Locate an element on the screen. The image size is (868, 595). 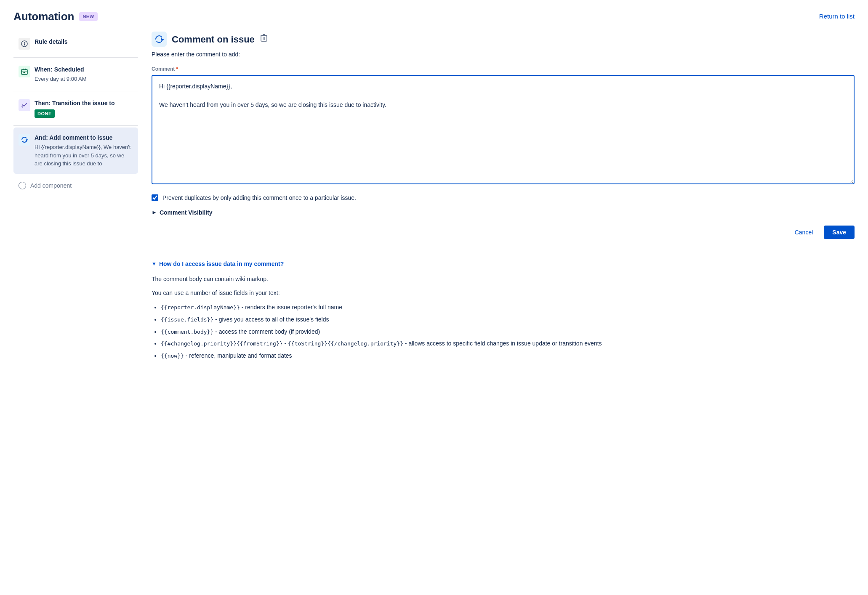
sidebar-item-comment-title: And: Add comment to issue is located at coordinates (84, 138).